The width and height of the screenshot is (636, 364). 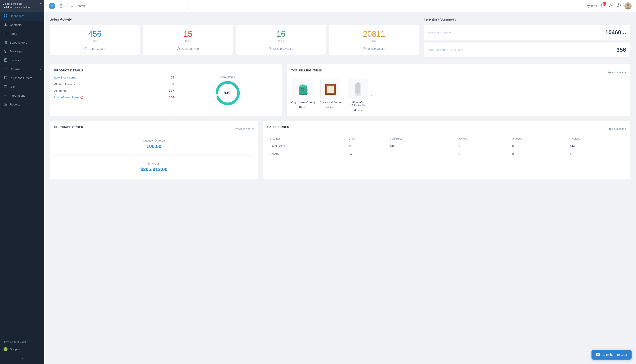 I want to click on top-selling-header: TOP SELLING ITEMS Previous Year ▾, so click(x=459, y=72).